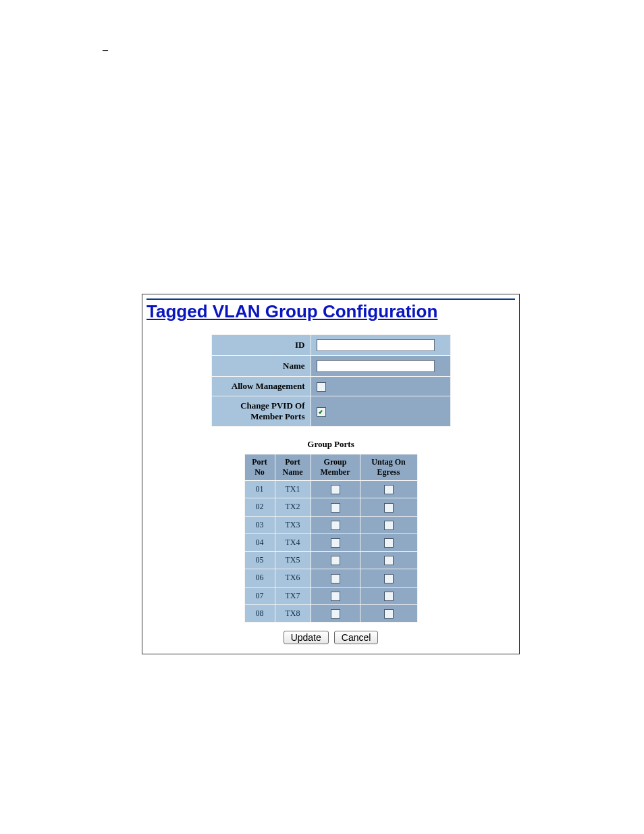 The width and height of the screenshot is (644, 834). What do you see at coordinates (260, 543) in the screenshot?
I see `port-no: 04` at bounding box center [260, 543].